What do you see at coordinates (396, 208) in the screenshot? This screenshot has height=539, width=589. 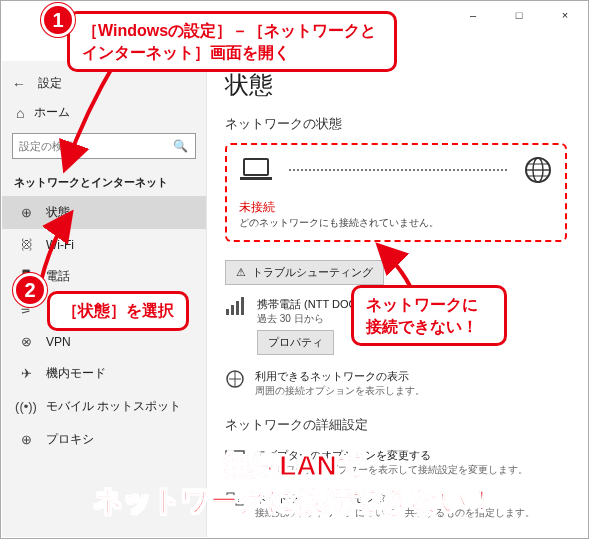 I see `not-connected-label: 未接続` at bounding box center [396, 208].